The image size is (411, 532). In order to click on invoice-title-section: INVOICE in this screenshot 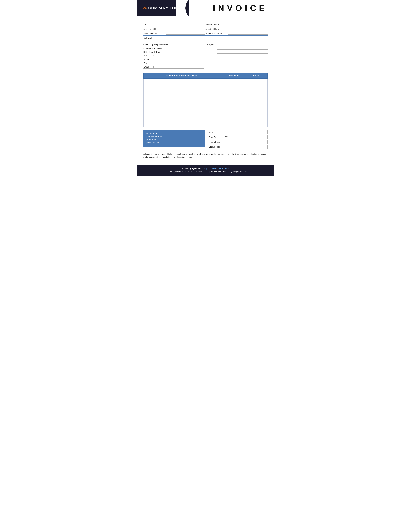, I will do `click(231, 8)`.